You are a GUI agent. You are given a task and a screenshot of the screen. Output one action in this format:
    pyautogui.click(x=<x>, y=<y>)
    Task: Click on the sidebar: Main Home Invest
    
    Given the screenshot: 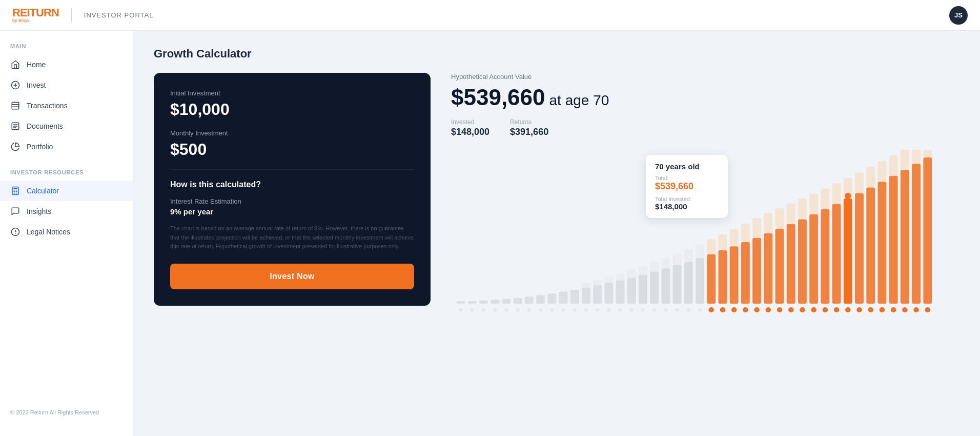 What is the action you would take?
    pyautogui.click(x=67, y=233)
    